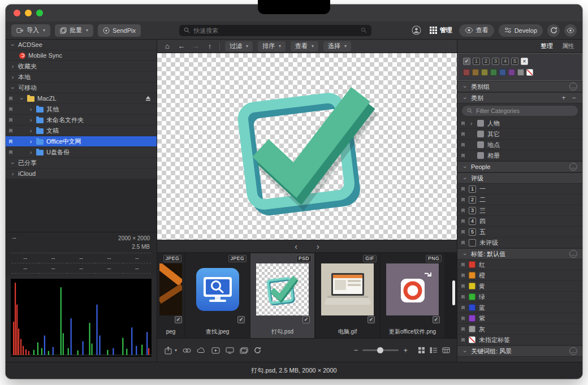 This screenshot has height=385, width=588. What do you see at coordinates (564, 98) in the screenshot?
I see `add-category-icon: +` at bounding box center [564, 98].